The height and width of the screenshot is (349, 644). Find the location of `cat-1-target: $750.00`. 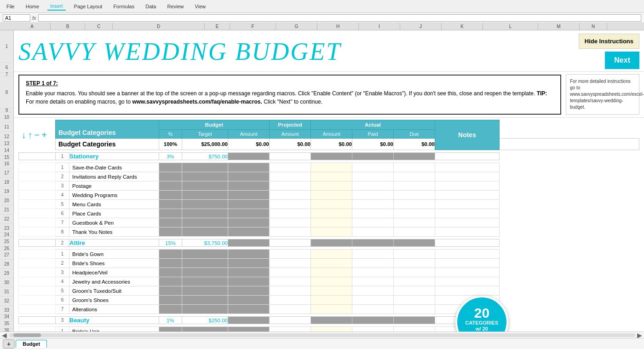

cat-1-target: $750.00 is located at coordinates (205, 157).